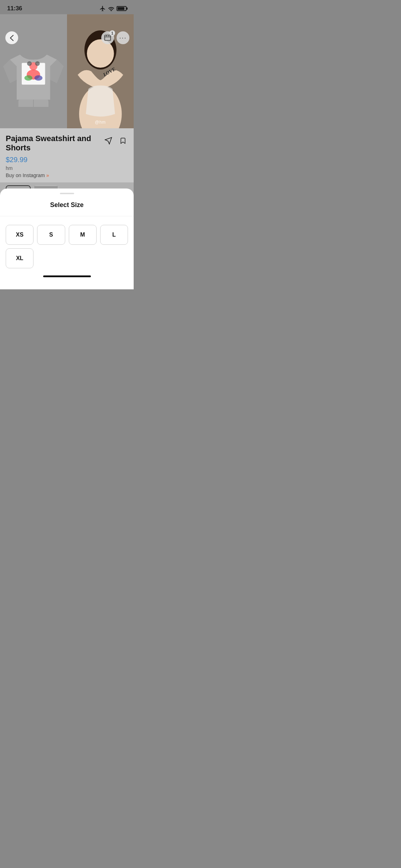  I want to click on more-icon: ···, so click(123, 38).